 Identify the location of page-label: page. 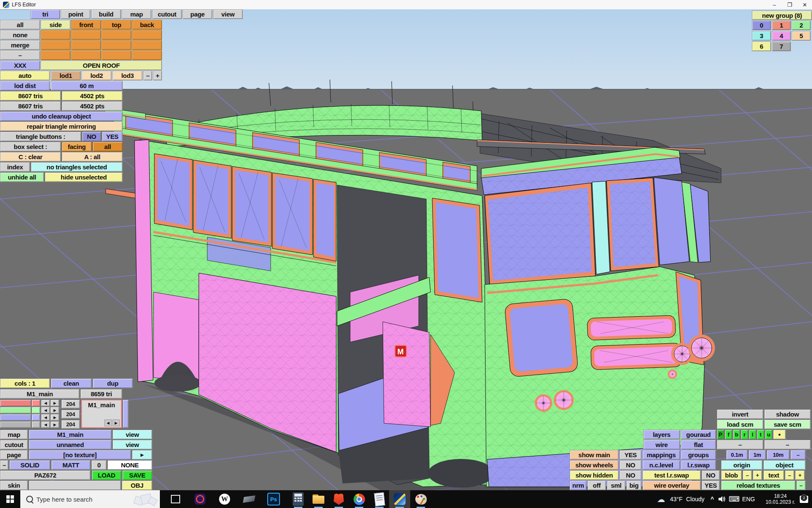
(14, 455).